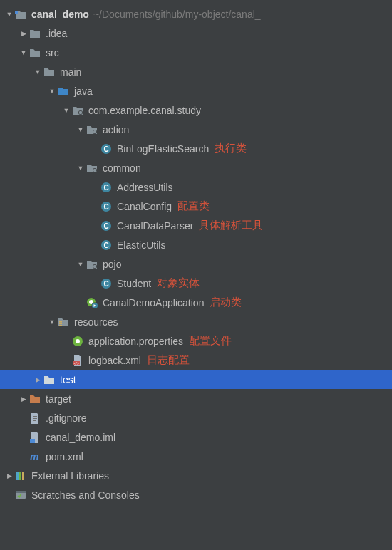  Describe the element at coordinates (196, 207) in the screenshot. I see `tree-row-canalconfig: · C CanalConfig 配置类` at that location.